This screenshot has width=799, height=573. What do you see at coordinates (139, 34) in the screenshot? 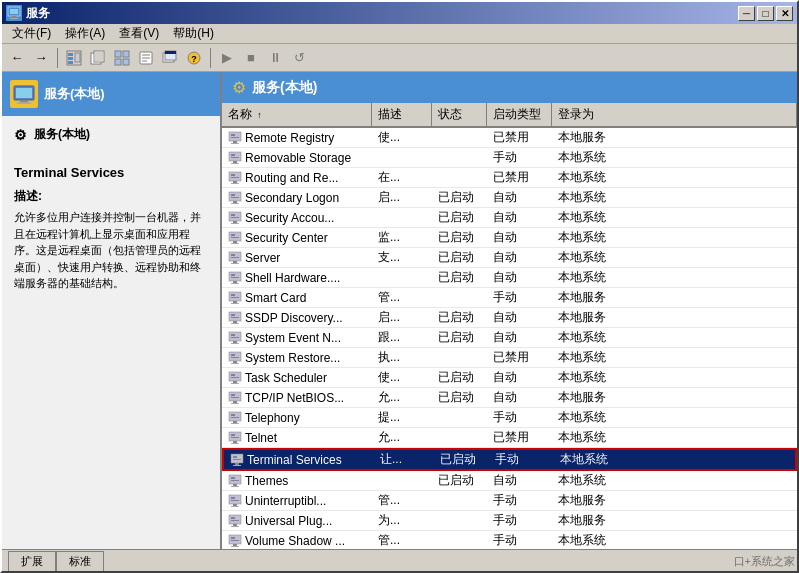
I see `menu-view: 查看(V)` at bounding box center [139, 34].